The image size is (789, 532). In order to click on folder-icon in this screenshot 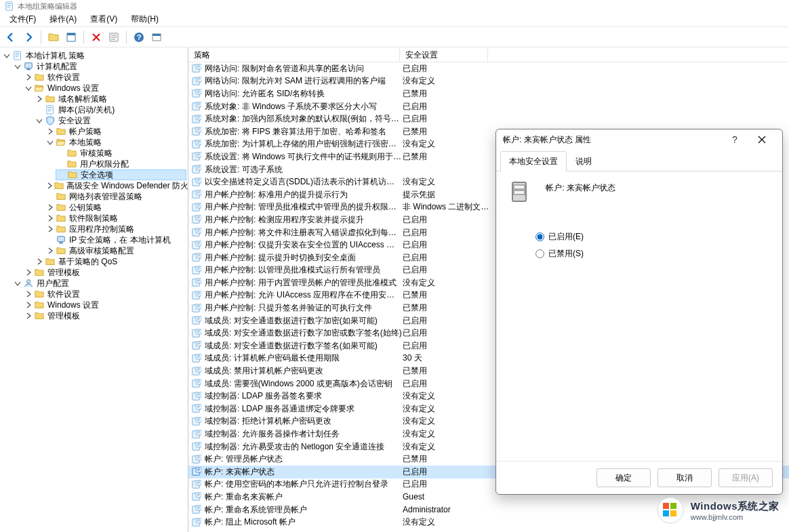, I will do `click(39, 272)`.